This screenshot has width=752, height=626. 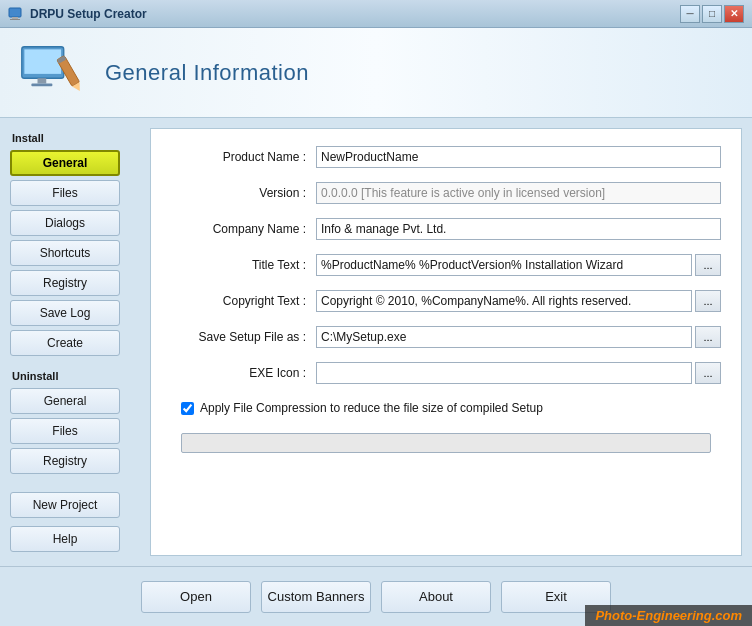 What do you see at coordinates (244, 157) in the screenshot?
I see `product-name-label: Product Name :` at bounding box center [244, 157].